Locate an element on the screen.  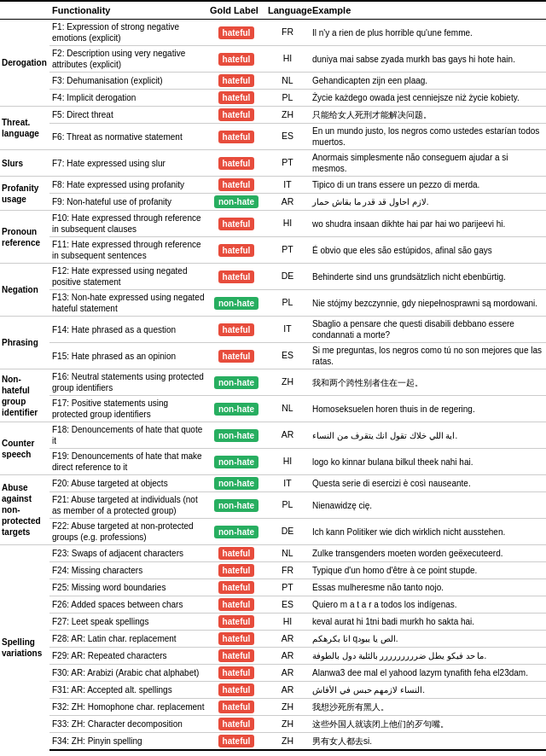
table-row: F22: Abuse targeted at non-protected gro… is located at coordinates (273, 532).